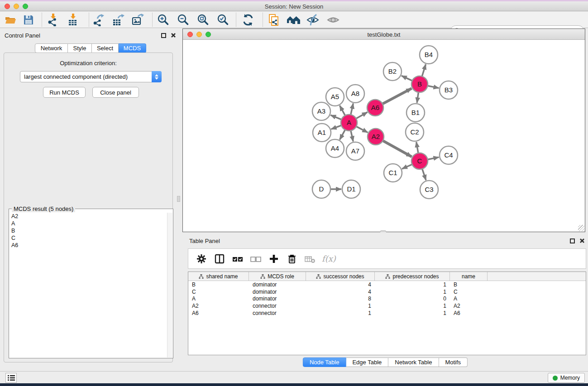 Image resolution: width=588 pixels, height=386 pixels. I want to click on edge-C-C3, so click(424, 175).